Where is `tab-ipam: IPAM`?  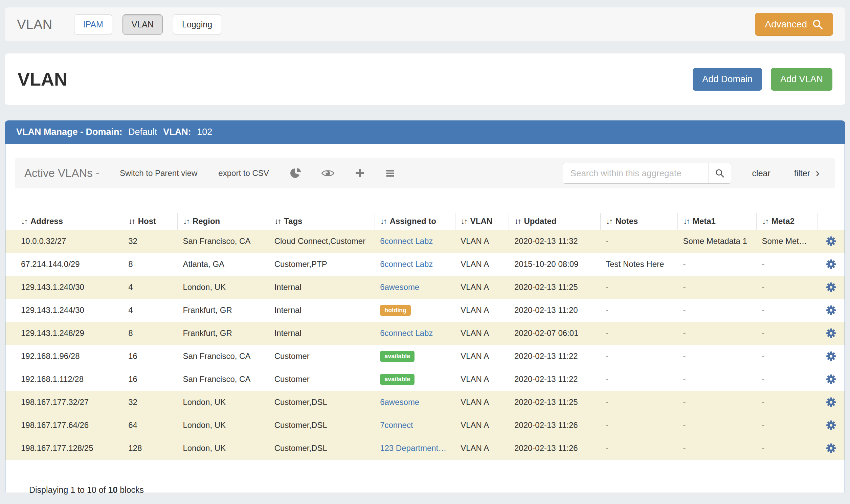
tab-ipam: IPAM is located at coordinates (93, 24).